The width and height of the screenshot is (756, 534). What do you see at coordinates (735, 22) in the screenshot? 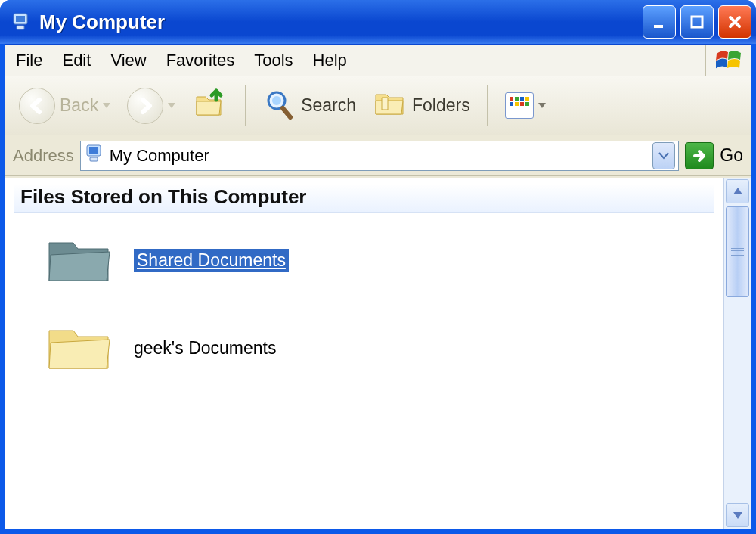
I see `close-button` at bounding box center [735, 22].